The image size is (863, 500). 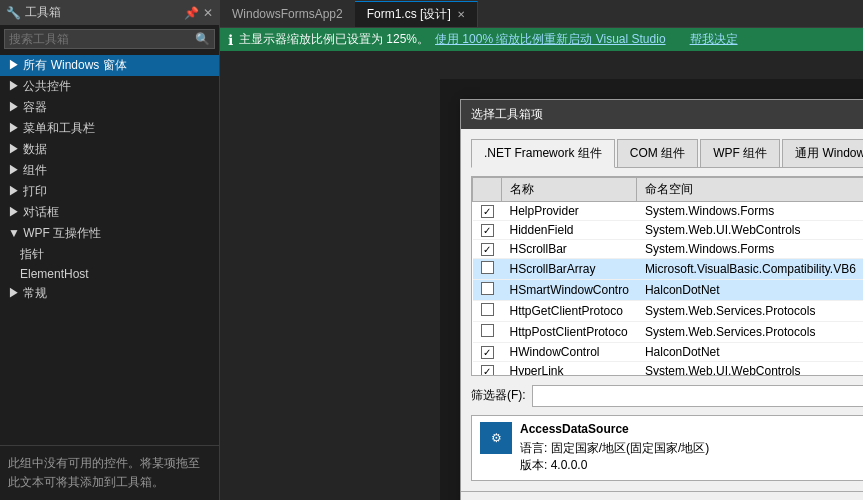 I want to click on nav-item-label: ▶ 对话框, so click(x=34, y=212).